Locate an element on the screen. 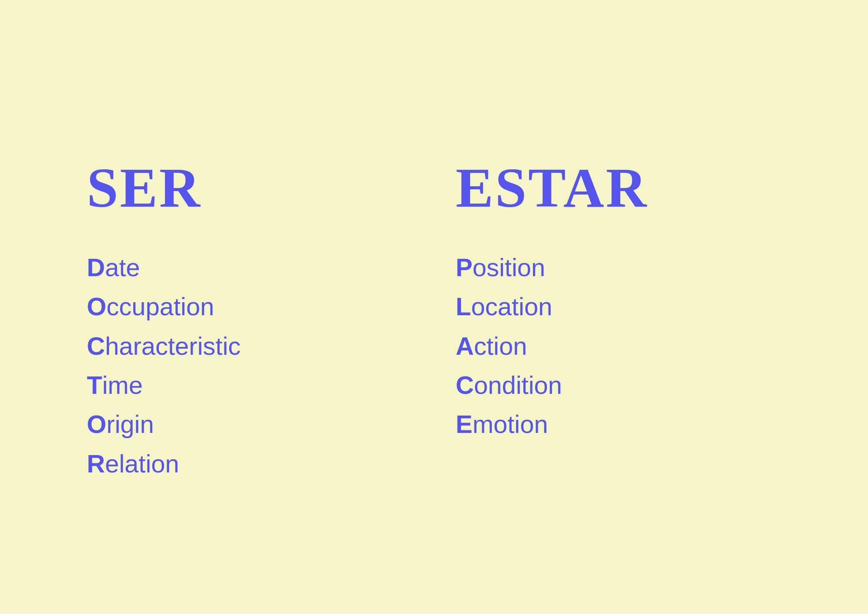 The image size is (868, 614). ser-title: SER is located at coordinates (250, 188).